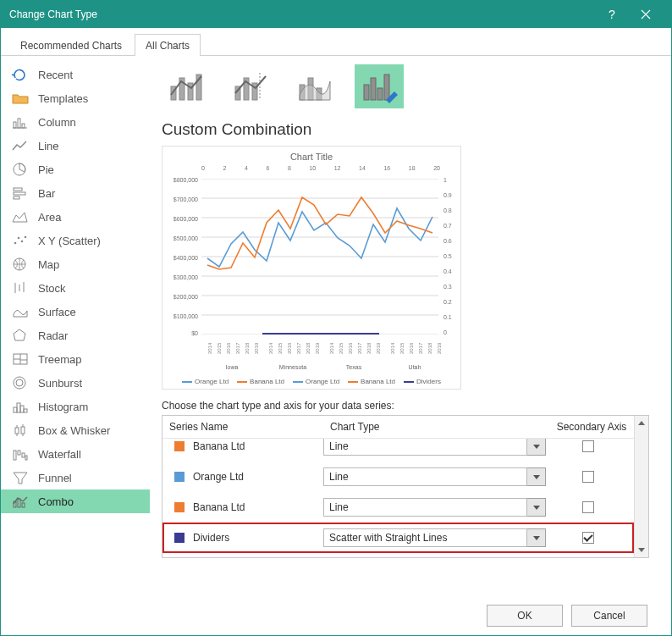 This screenshot has width=672, height=636. What do you see at coordinates (398, 538) in the screenshot?
I see `series-row-dividers: Dividers Scatter with Straight Lines` at bounding box center [398, 538].